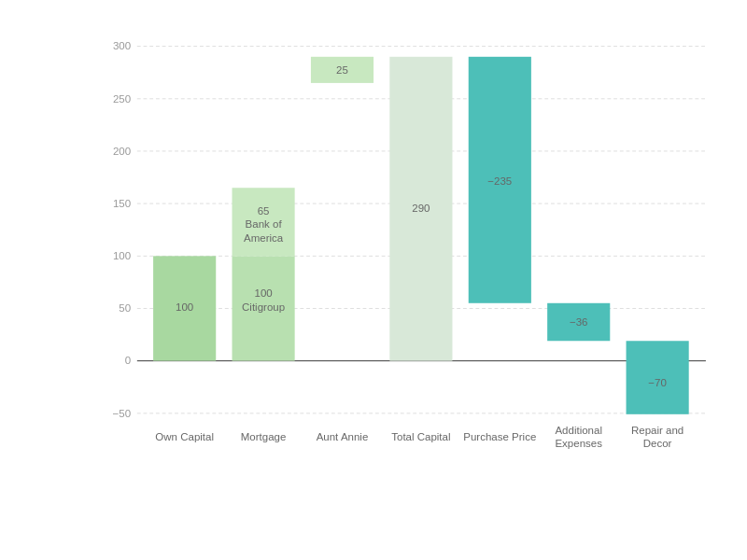  I want to click on y-label-150: 150, so click(121, 203).